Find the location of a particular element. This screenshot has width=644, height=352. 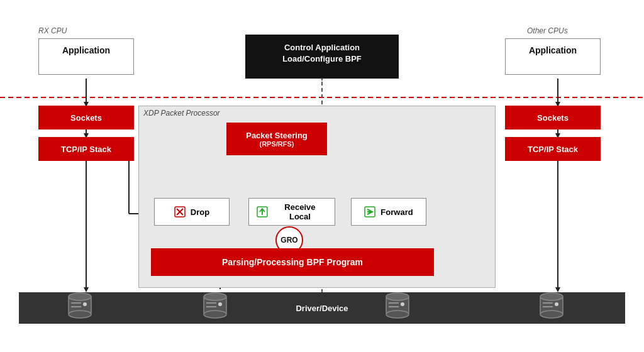

forward-box: Forward is located at coordinates (389, 212).